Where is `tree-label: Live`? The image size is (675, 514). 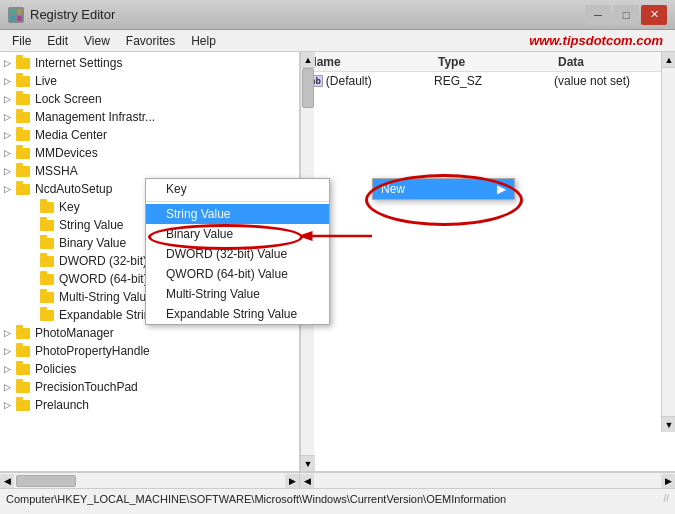 tree-label: Live is located at coordinates (46, 81).